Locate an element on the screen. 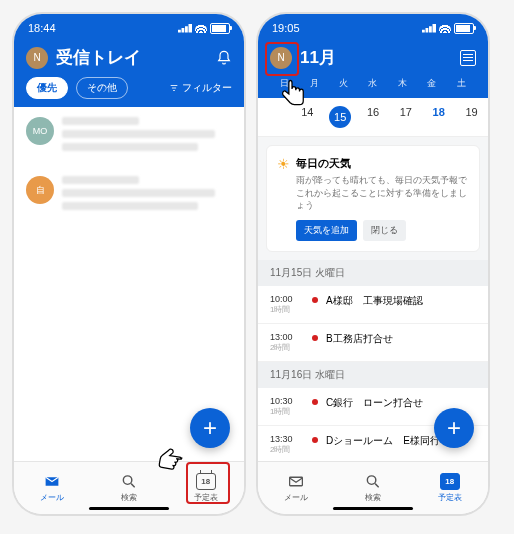  mail-item: 自 is located at coordinates (129, 196).